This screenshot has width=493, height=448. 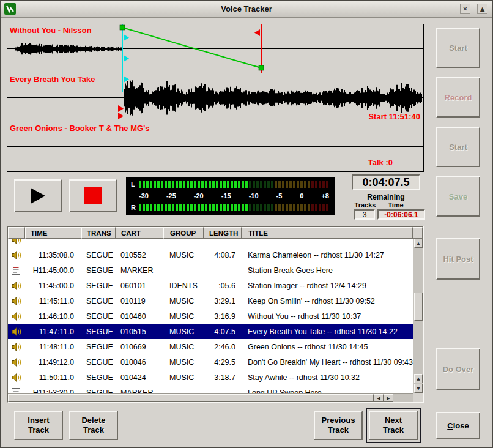 I want to click on track2-title: Every Breath You Take, so click(x=53, y=80).